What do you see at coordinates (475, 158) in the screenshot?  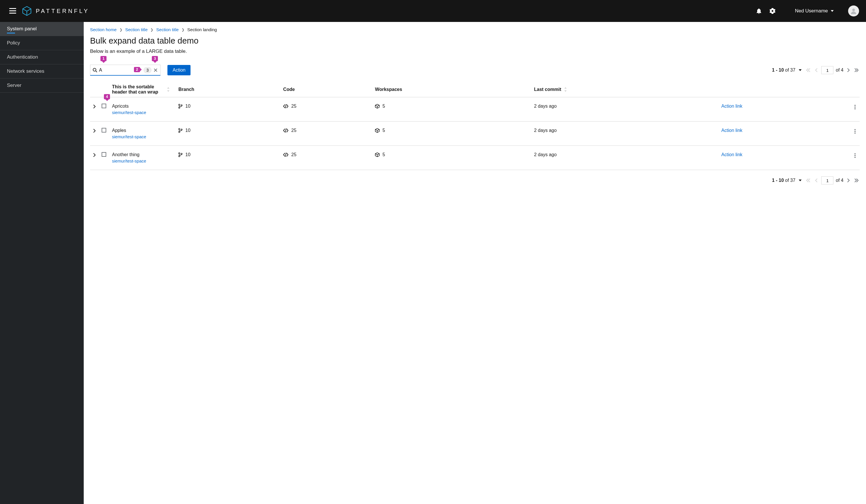 I see `table-row: Another thing siemur/test-space 10 25` at bounding box center [475, 158].